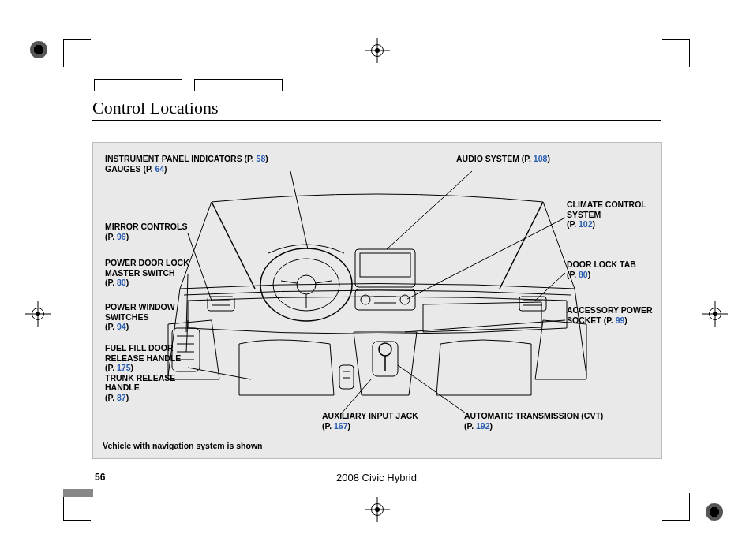  I want to click on callout-label: AUDIO SYSTEM, so click(488, 159).